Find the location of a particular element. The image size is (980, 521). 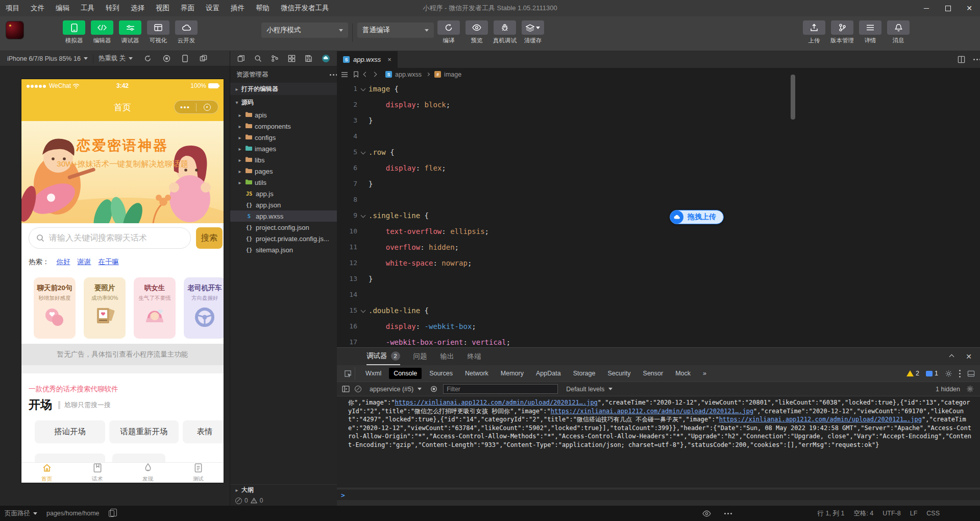

hot-link-在干嘛: 在干嘛 is located at coordinates (109, 262).